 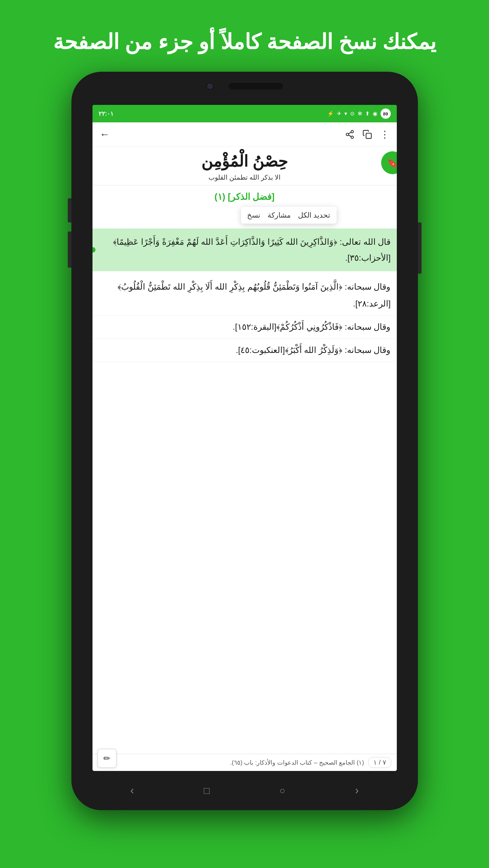 I want to click on text-block-1: وقال سبحانه: ﴿الَّذِينَ آمَنُوا وَتَطْمَ…, so click(x=244, y=296).